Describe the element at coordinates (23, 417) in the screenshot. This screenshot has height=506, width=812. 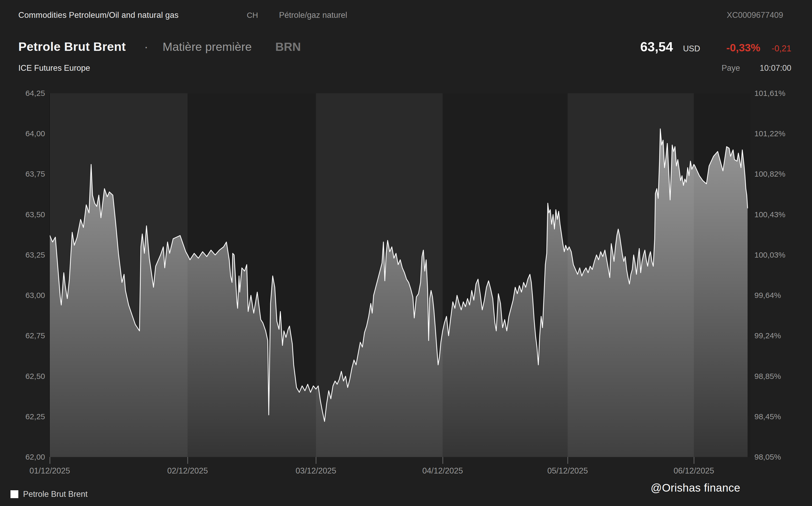
I see `y-axis-label-left: 62,25` at that location.